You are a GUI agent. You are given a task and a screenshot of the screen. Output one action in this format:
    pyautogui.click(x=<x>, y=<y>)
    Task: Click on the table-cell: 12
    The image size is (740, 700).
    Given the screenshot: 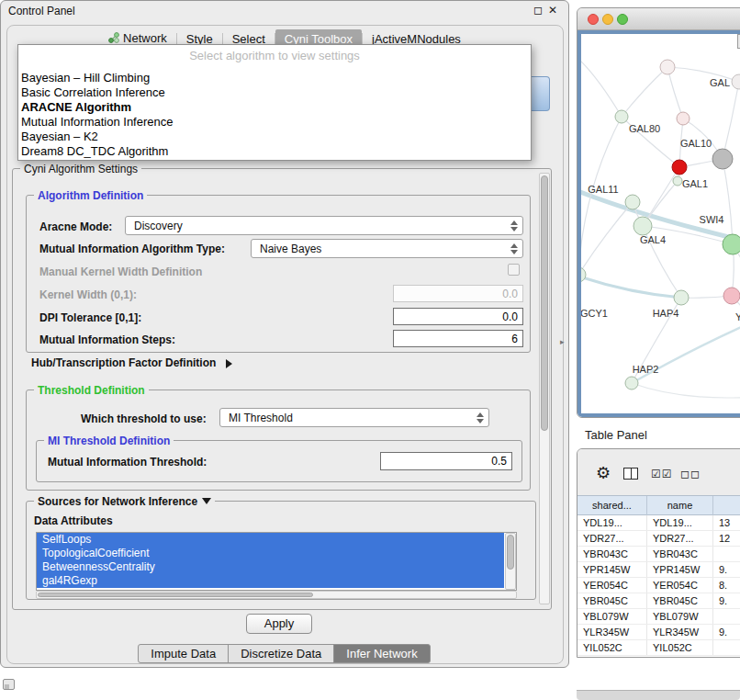 What is the action you would take?
    pyautogui.click(x=727, y=538)
    